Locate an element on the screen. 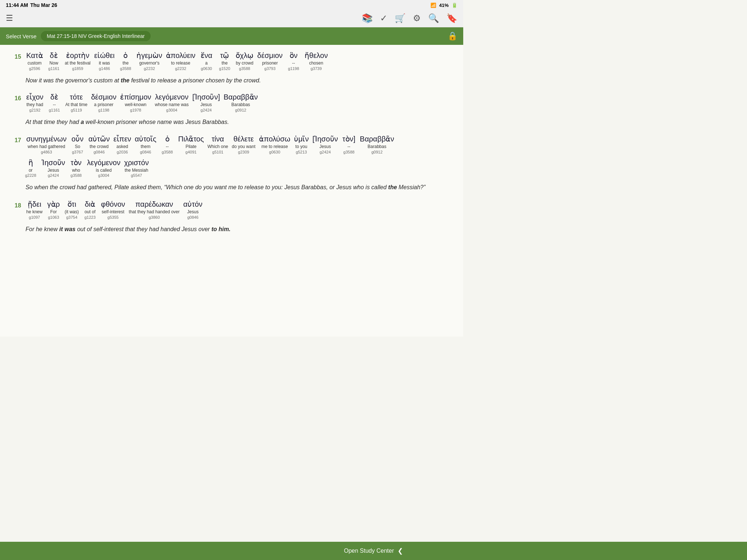  verse-16-block: 16 εἶχον they had g2192 δὲ -- g1161 τότε… is located at coordinates (232, 109).